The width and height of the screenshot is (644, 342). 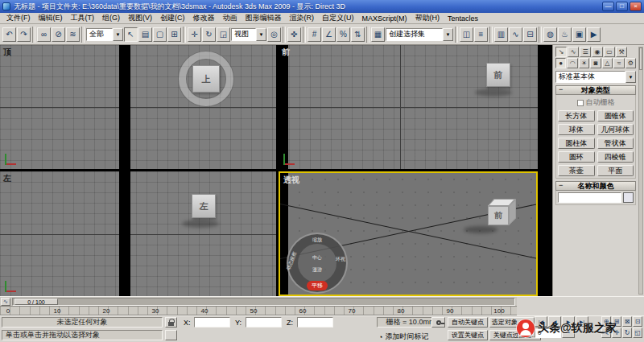 I want to click on curve-editor-button: ∿, so click(x=515, y=35).